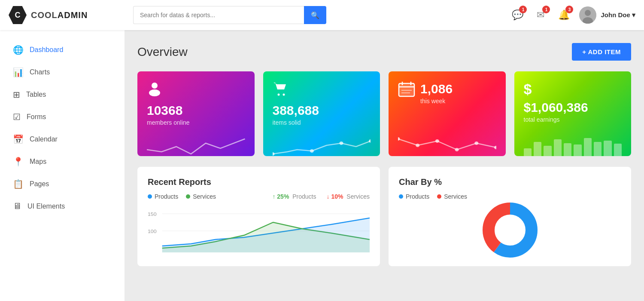 The width and height of the screenshot is (644, 301). I want to click on items-sub: items solid, so click(322, 123).